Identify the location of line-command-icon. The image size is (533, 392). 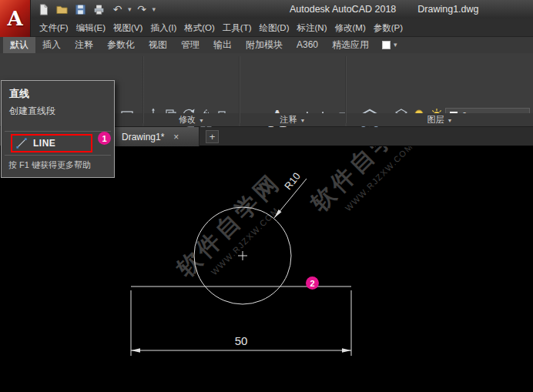
(22, 143).